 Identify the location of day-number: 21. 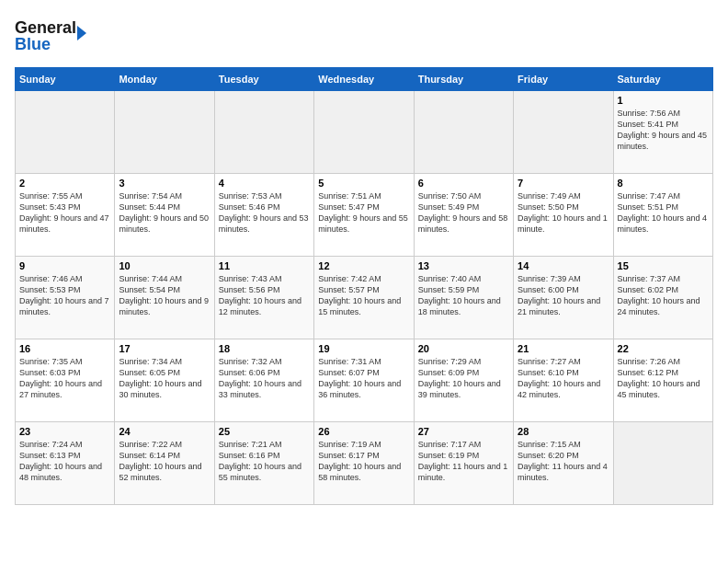
(563, 349).